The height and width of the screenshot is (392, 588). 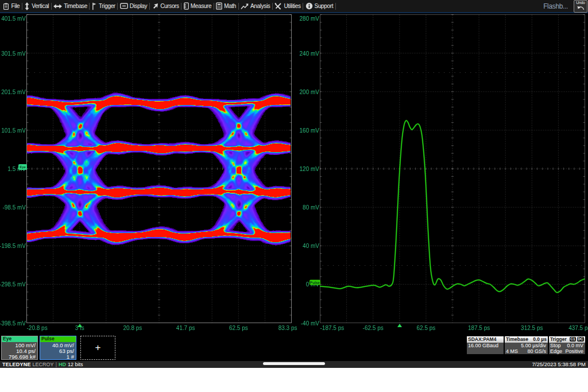 I want to click on eye-x-tick-label: 20.8 ps, so click(x=132, y=328).